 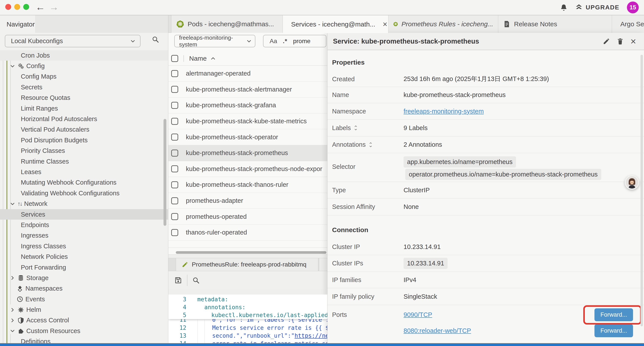 What do you see at coordinates (84, 246) in the screenshot?
I see `sidebar-item-ingress-classes: Ingress Classes` at bounding box center [84, 246].